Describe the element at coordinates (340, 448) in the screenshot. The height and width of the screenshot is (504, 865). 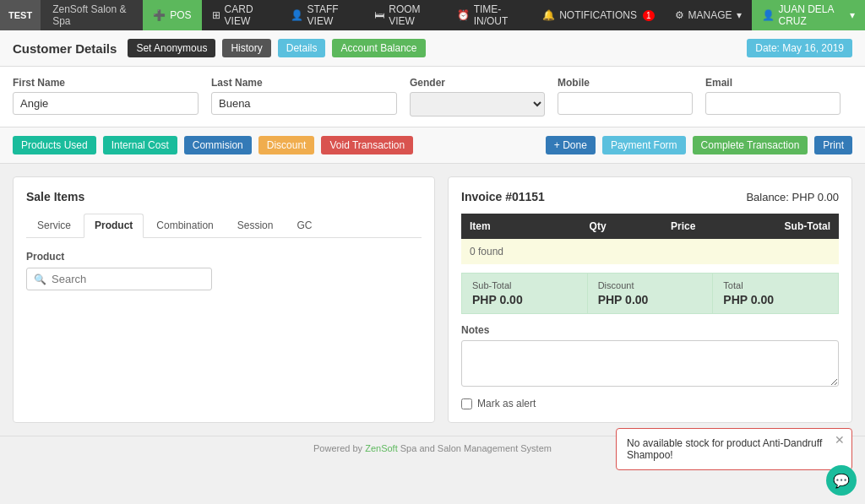
I see `footer-text-before: Powered by` at that location.